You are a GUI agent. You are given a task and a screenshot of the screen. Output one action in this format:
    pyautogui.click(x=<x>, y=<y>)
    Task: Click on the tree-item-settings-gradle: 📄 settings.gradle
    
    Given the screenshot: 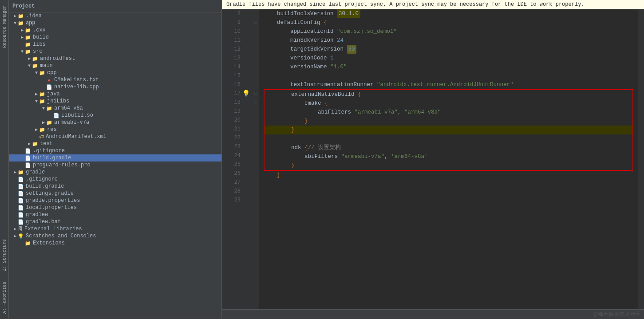 What is the action you would take?
    pyautogui.click(x=115, y=193)
    